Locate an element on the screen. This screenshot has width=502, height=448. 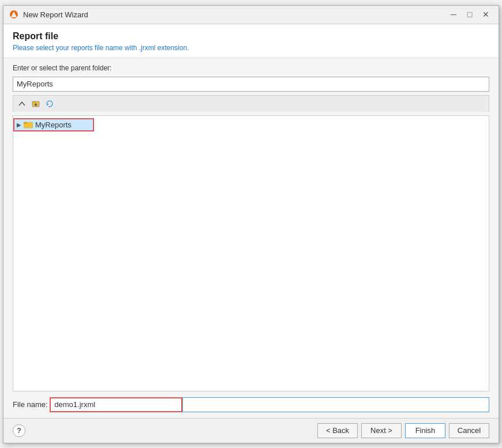
title-bar-left: New Report Wizard is located at coordinates (48, 14).